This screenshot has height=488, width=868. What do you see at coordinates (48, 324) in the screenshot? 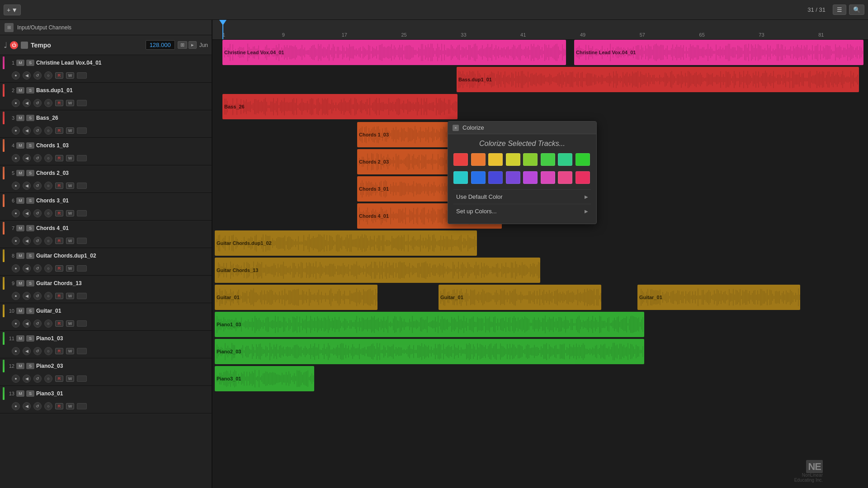
I see `track-pitch-btn-10: ○` at bounding box center [48, 324].